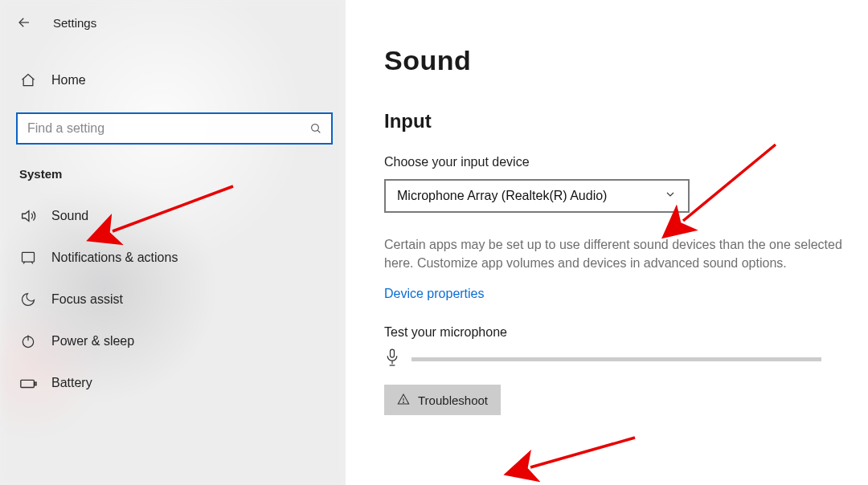 The height and width of the screenshot is (485, 868). Describe the element at coordinates (626, 162) in the screenshot. I see `input-device-label: Choose your input device` at that location.